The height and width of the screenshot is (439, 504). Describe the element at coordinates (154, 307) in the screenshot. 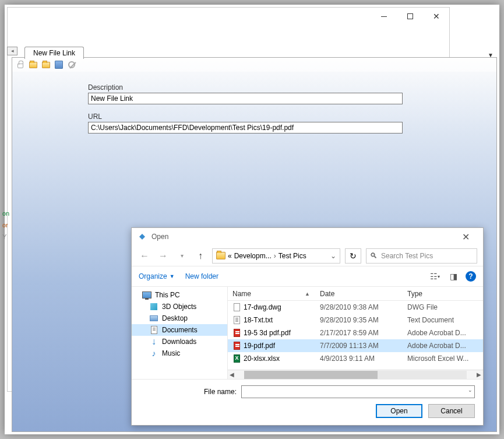

I see `cube-icon` at that location.